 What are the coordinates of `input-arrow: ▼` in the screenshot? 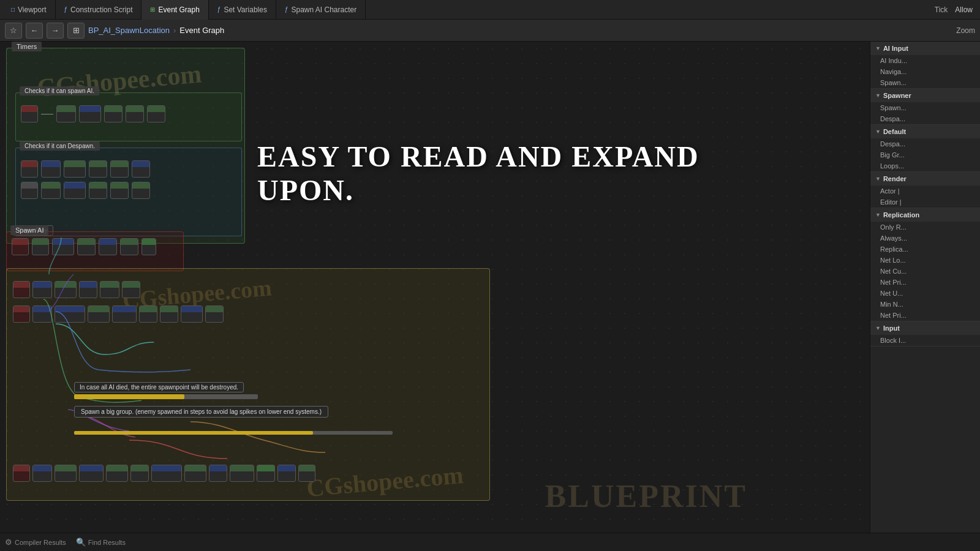 It's located at (878, 328).